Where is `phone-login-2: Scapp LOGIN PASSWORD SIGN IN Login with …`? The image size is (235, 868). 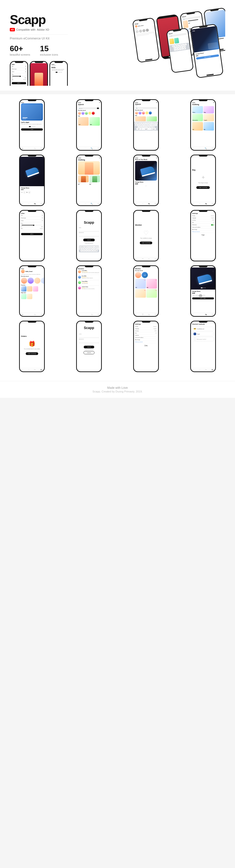 phone-login-2: Scapp LOGIN PASSWORD SIGN IN Login with … is located at coordinates (89, 346).